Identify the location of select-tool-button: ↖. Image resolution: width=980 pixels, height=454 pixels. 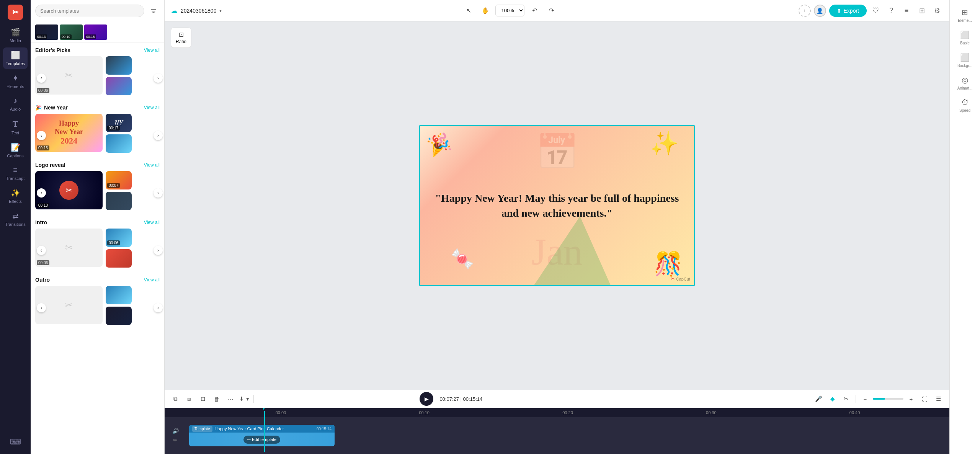
(469, 11).